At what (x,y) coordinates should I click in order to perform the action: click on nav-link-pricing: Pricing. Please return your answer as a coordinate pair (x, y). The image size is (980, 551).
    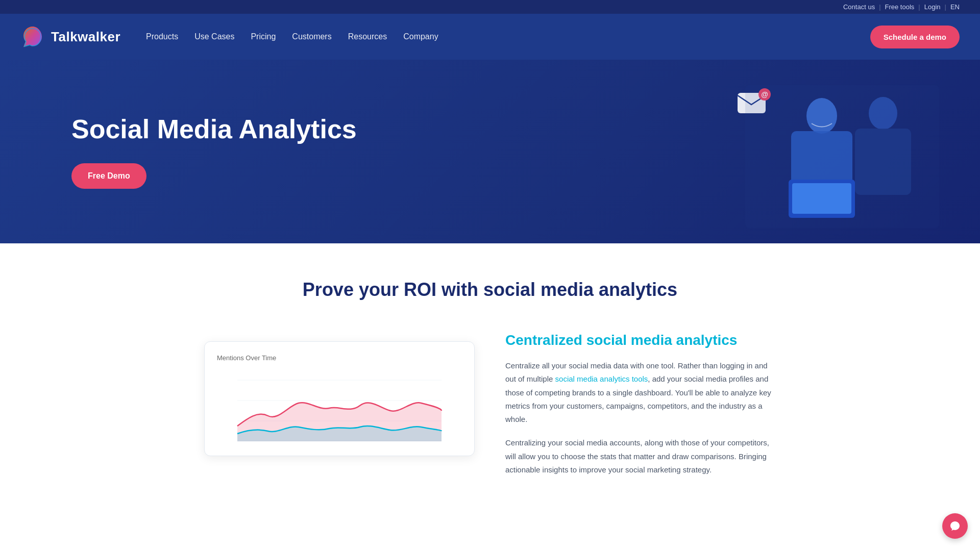
    Looking at the image, I should click on (263, 37).